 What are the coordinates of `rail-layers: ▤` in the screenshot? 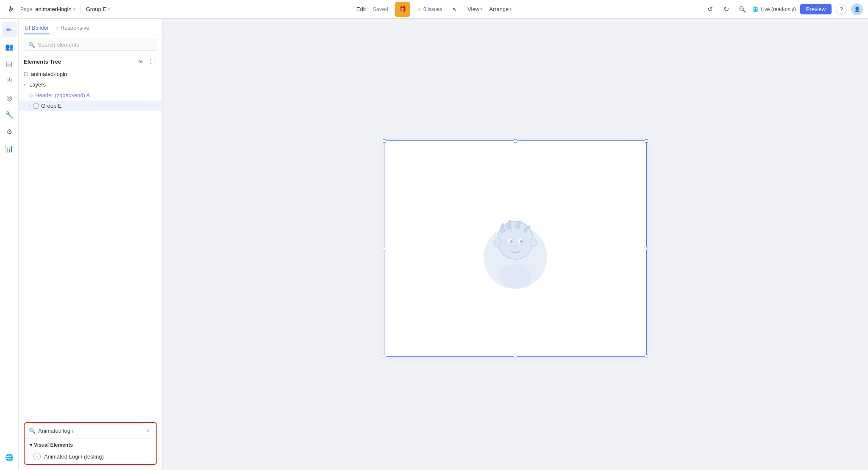 It's located at (9, 64).